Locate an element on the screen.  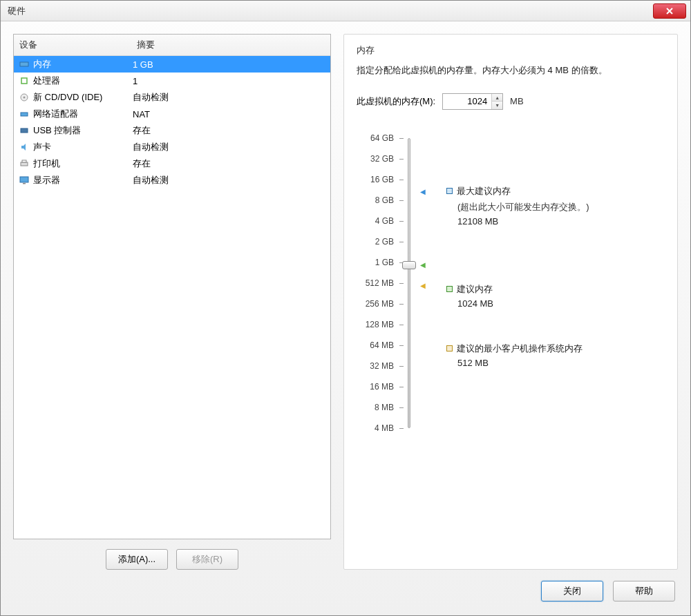
memory-slider is located at coordinates (409, 283).